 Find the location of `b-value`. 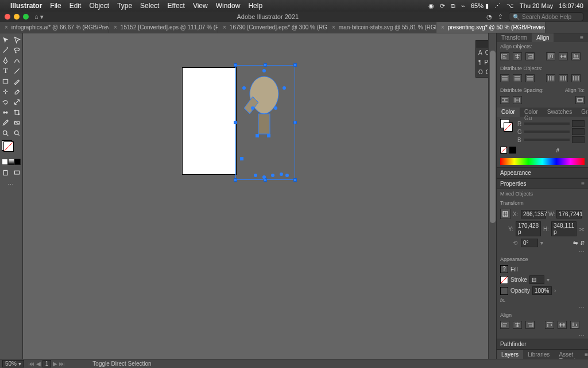

b-value is located at coordinates (578, 140).